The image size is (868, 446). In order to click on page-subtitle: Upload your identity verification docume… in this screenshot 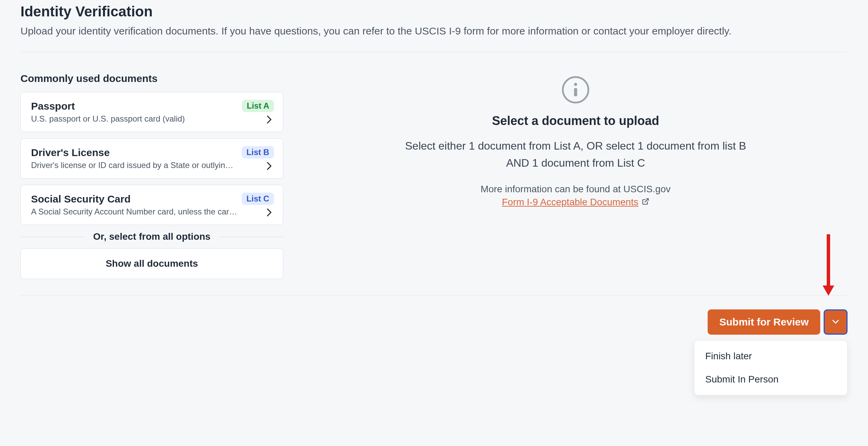, I will do `click(434, 31)`.